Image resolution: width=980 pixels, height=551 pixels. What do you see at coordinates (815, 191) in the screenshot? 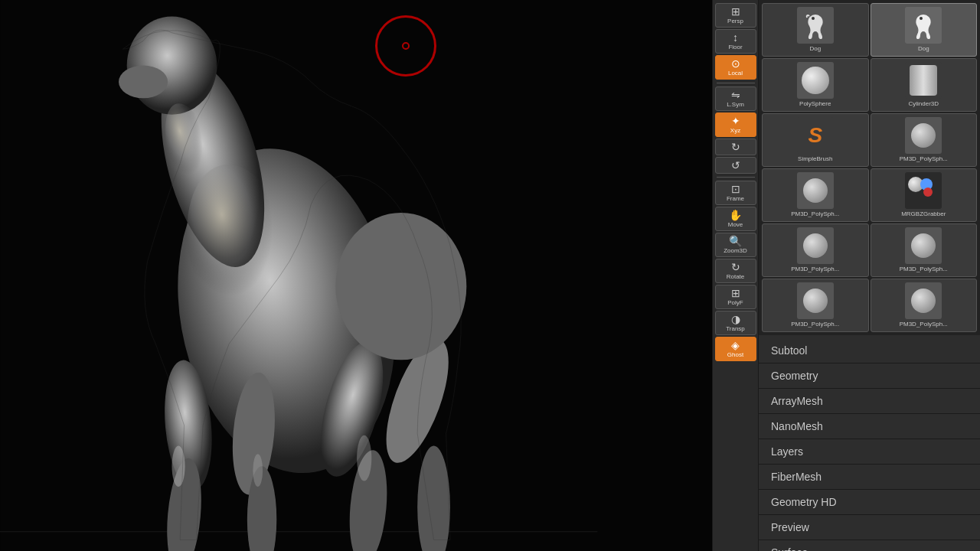
I see `brush-thumb-mrgbz1` at bounding box center [815, 191].